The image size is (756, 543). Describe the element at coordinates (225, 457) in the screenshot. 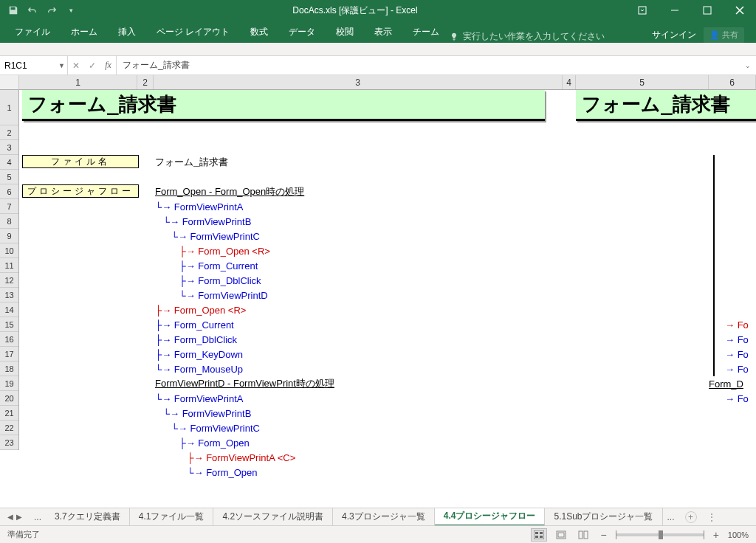

I see `code-line: ├→ FormViewPrintA <C>` at that location.